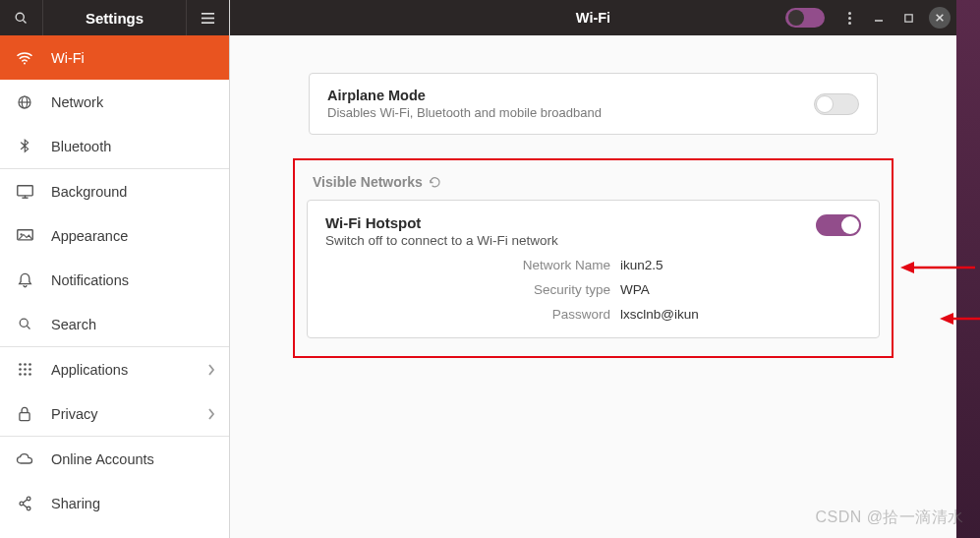 This screenshot has width=980, height=538. Describe the element at coordinates (570, 95) in the screenshot. I see `airplane-mode-title: Airplane Mode` at that location.